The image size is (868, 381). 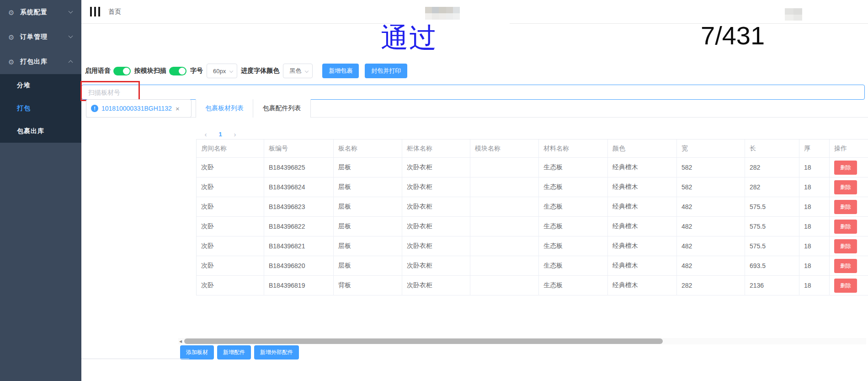 What do you see at coordinates (522, 341) in the screenshot?
I see `horizontal-scrollbar: ◀` at bounding box center [522, 341].